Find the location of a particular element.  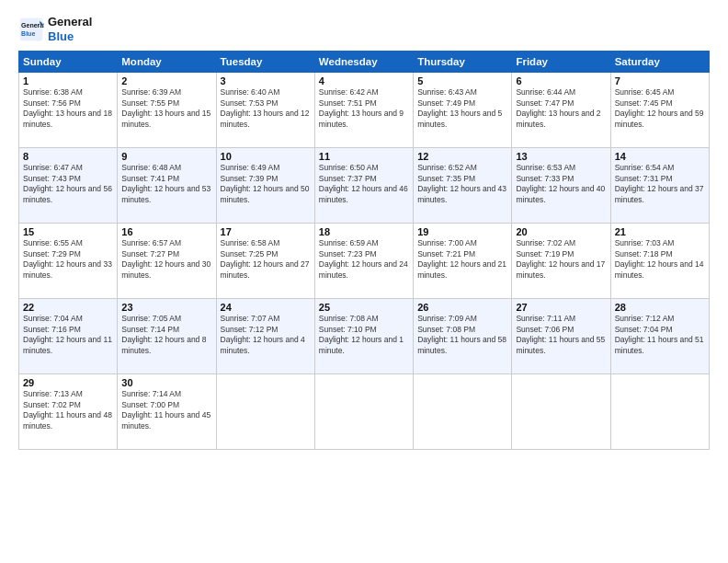

day-number: 5 is located at coordinates (462, 81).